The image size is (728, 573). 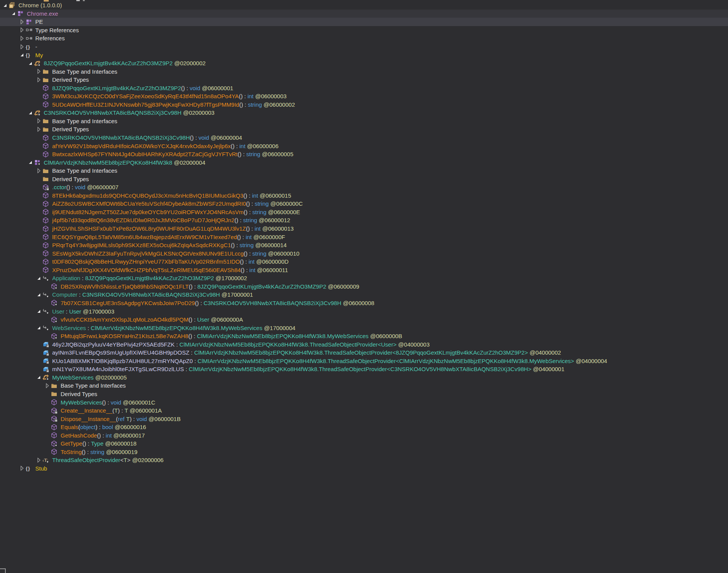 What do you see at coordinates (364, 154) in the screenshot?
I see `tree-item-method: BwtxcazlxWHSp67FYNNt4Jg4OubIHARhKyXRAdpt…` at bounding box center [364, 154].